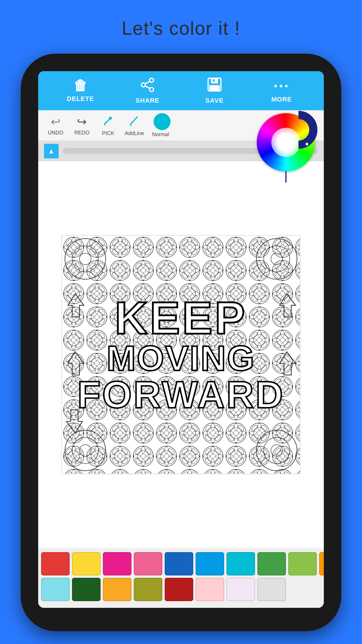 This screenshot has height=644, width=362. Describe the element at coordinates (86, 564) in the screenshot. I see `color-yellow` at that location.